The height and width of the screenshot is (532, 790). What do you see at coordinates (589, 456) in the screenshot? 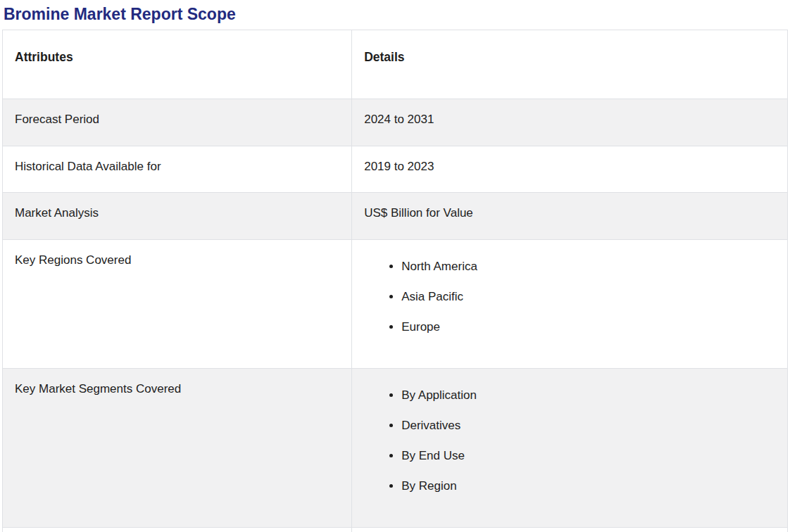
I see `detail-list-item: By End Use` at bounding box center [589, 456].